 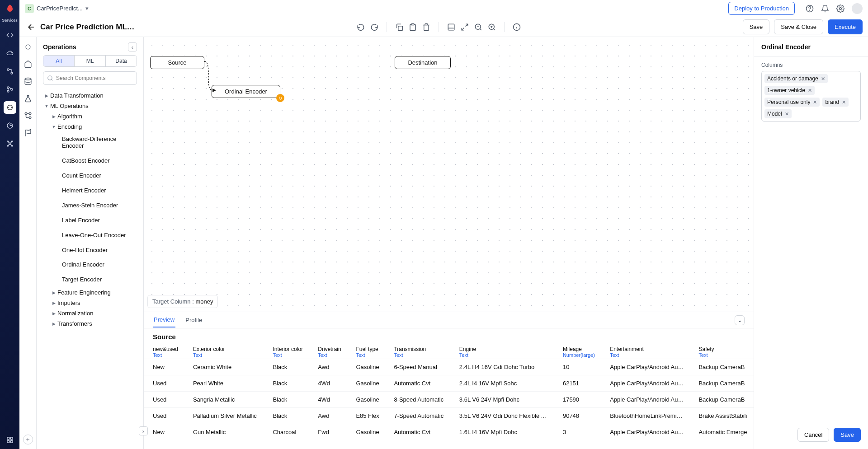 What do you see at coordinates (789, 90) in the screenshot?
I see `column-tag: 1-owner vehicle✕` at bounding box center [789, 90].